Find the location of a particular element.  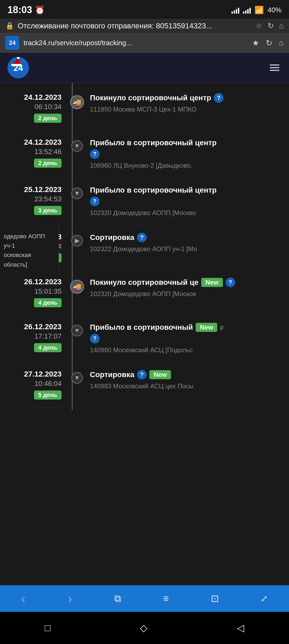

item-date-section: 26.12.2023 15:01:35 4 день is located at coordinates (37, 293).